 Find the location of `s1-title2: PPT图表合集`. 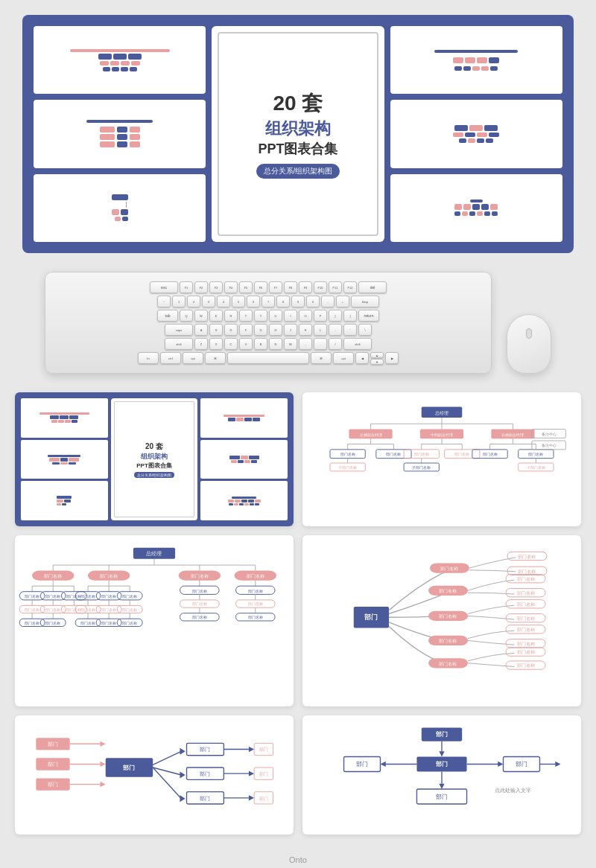

s1-title2: PPT图表合集 is located at coordinates (154, 466).